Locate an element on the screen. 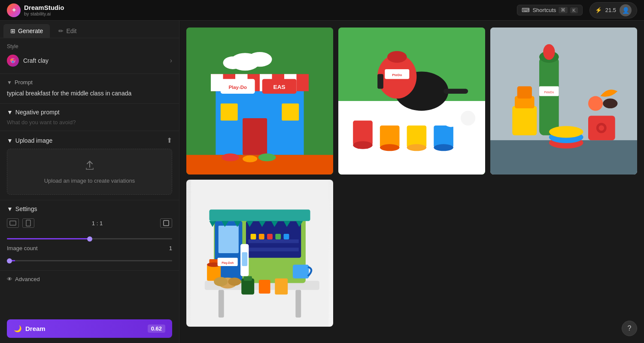 Image resolution: width=644 pixels, height=343 pixels. prompt-header: ▼ Prompt is located at coordinates (89, 83).